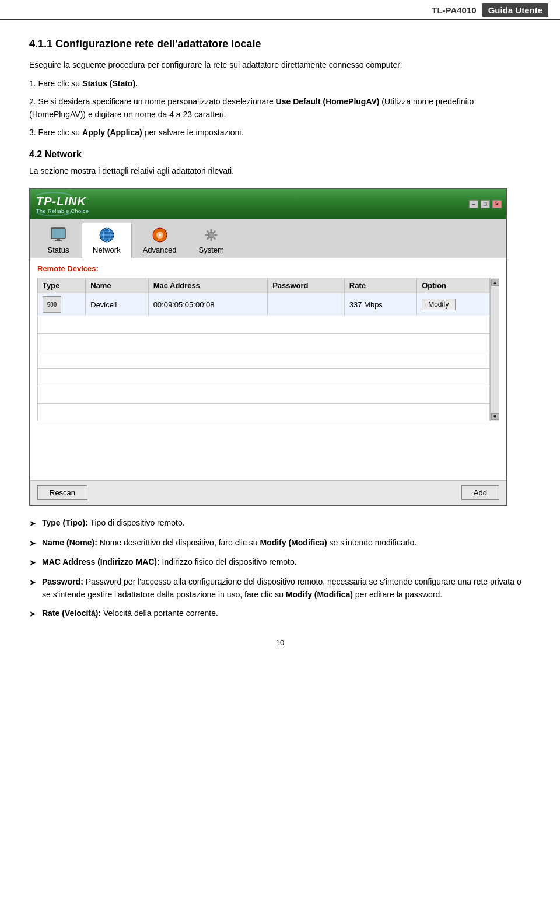  Describe the element at coordinates (160, 250) in the screenshot. I see `tab-advanced-label: Advanced` at that location.